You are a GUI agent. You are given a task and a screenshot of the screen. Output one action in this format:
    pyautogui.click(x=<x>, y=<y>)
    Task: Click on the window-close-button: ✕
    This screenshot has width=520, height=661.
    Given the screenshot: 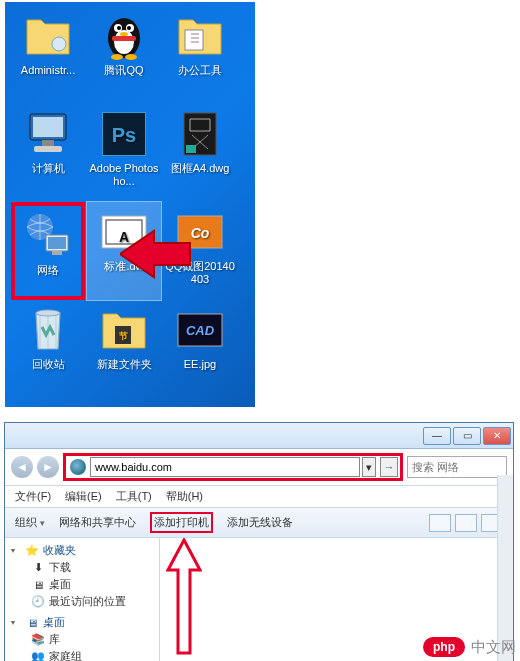 What is the action you would take?
    pyautogui.click(x=497, y=436)
    